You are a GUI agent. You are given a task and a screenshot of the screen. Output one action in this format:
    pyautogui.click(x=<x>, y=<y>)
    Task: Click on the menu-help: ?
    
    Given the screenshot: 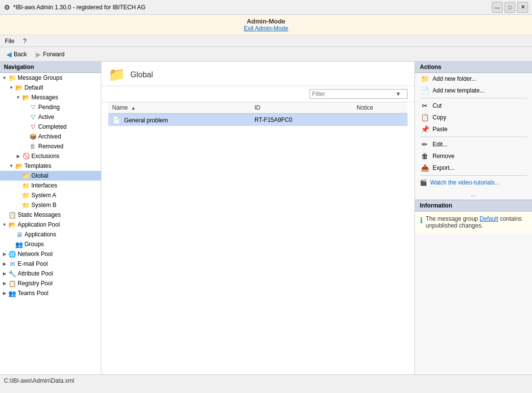 What is the action you would take?
    pyautogui.click(x=24, y=41)
    